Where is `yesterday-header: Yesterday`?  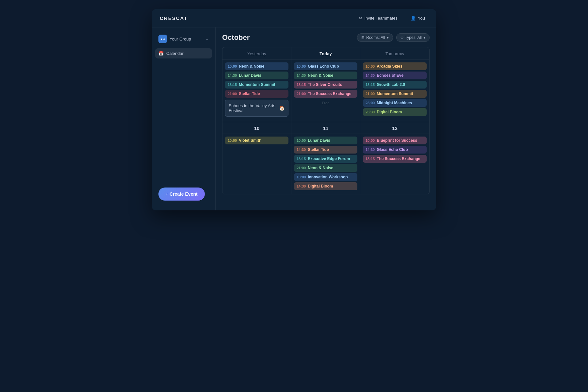 yesterday-header: Yesterday is located at coordinates (257, 54).